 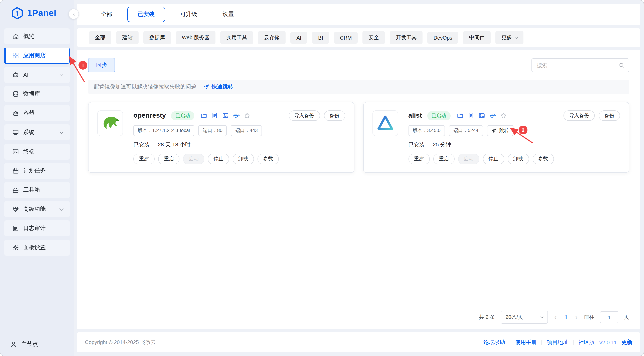 What do you see at coordinates (526, 343) in the screenshot?
I see `footer-link-manual: 使用手册` at bounding box center [526, 343].